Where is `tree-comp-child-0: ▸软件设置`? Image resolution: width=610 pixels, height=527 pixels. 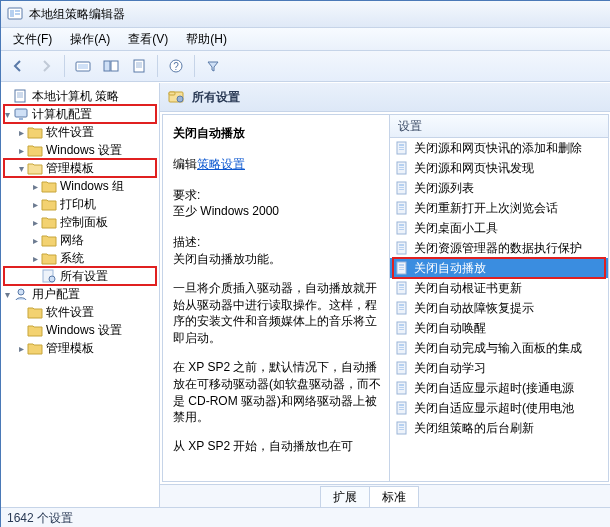
tree-comp-child-0: ▸软件设置 is located at coordinates (80, 132).